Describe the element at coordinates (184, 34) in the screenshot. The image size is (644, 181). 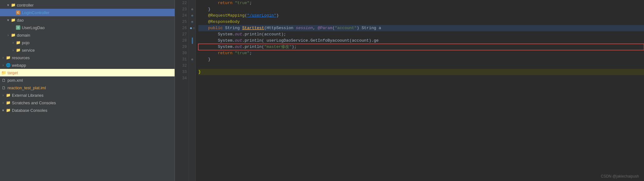
I see `line-num-27: 27` at that location.